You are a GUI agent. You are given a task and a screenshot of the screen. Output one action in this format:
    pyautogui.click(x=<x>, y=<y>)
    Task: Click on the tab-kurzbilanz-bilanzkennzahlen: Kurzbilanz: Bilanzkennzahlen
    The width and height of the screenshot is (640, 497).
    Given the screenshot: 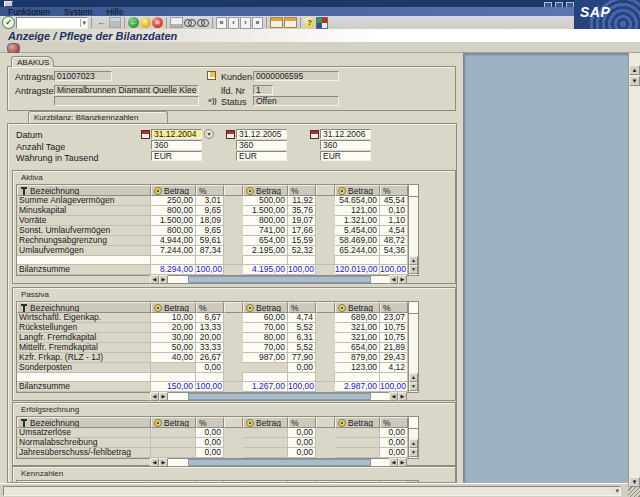 What is the action you would take?
    pyautogui.click(x=98, y=117)
    